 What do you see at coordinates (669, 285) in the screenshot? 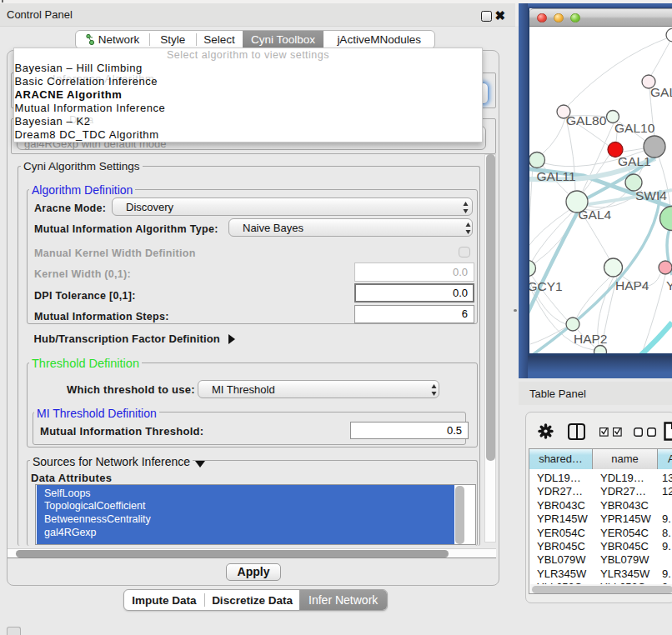
I see `svg-text: Y` at bounding box center [669, 285].